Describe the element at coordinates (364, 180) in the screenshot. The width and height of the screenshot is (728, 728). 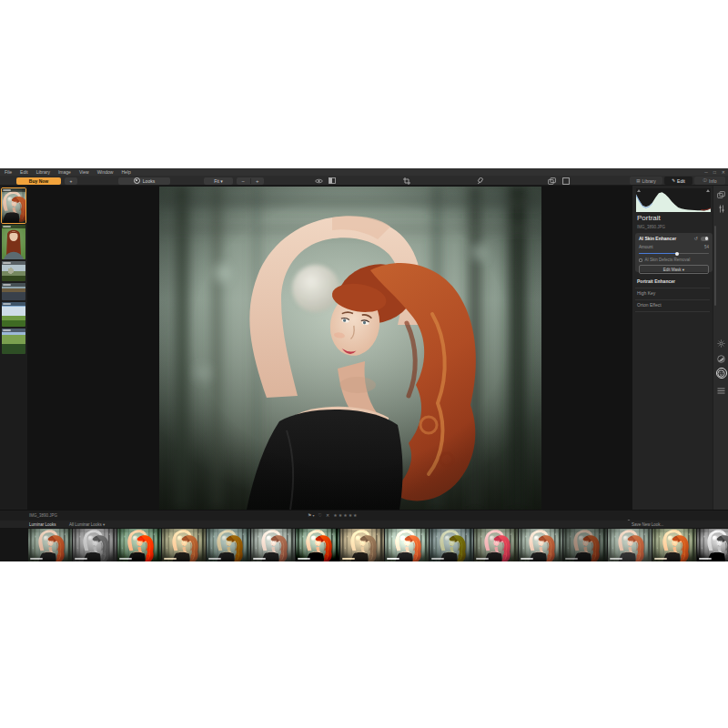
I see `toolbar: Buy Now + Looks Fit ▾ − +` at that location.